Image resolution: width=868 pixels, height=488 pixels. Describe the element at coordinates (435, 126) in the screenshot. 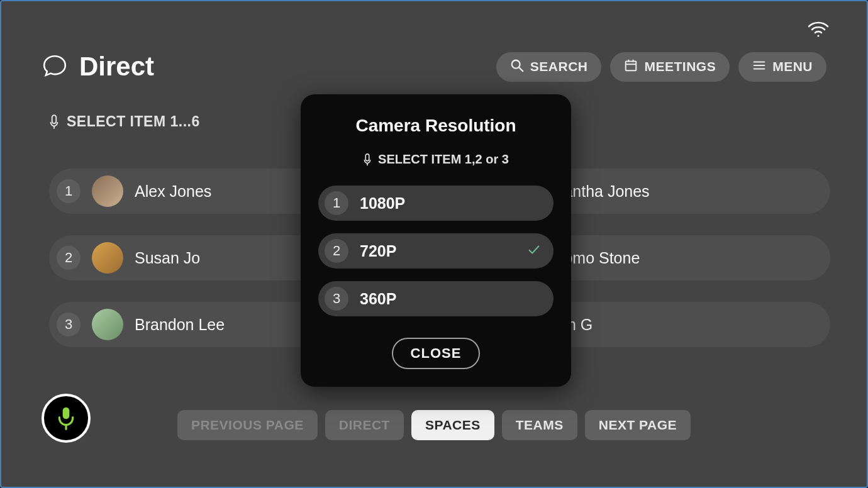

I see `modal-title: Camera Resolution` at that location.